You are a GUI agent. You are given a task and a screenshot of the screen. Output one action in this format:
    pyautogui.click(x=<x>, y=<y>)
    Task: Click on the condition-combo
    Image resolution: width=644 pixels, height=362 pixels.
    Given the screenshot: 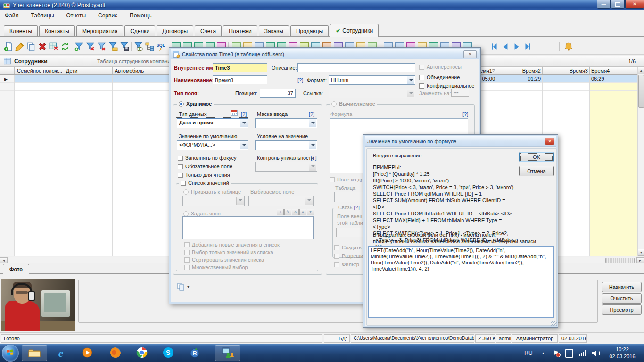 What is the action you would take?
    pyautogui.click(x=286, y=145)
    